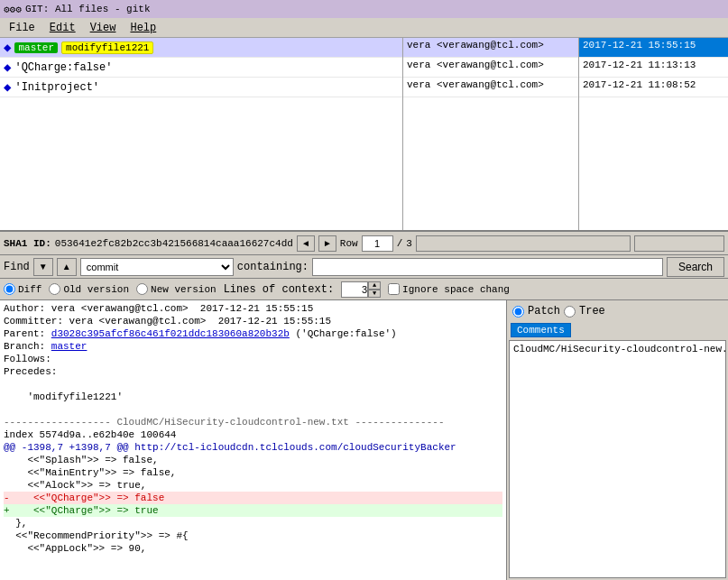 This screenshot has width=728, height=580. What do you see at coordinates (617, 330) in the screenshot?
I see `comments-tab-container: Comments` at bounding box center [617, 330].